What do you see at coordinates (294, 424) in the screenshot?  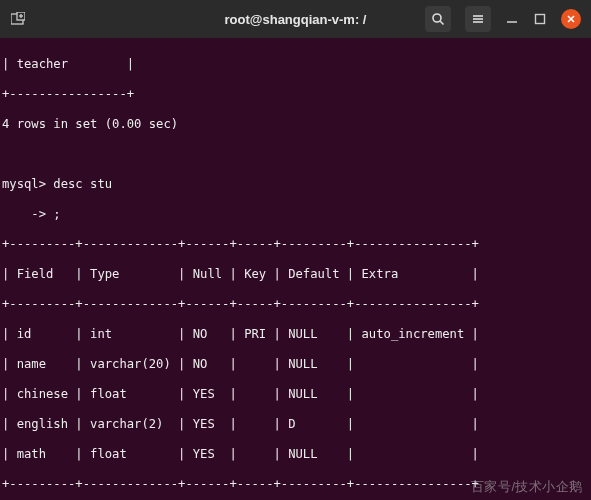 I see `table-row: | english | varchar(2) | YES | | D | |` at bounding box center [294, 424].